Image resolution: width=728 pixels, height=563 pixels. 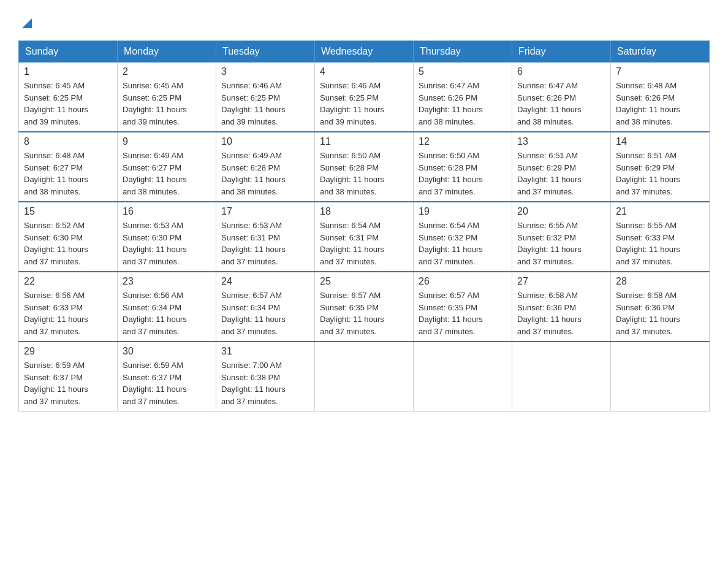 What do you see at coordinates (561, 237) in the screenshot?
I see `calendar-cell: 20 Sunrise: 6:55 AMSunset: 6:32 PMDaylig…` at bounding box center [561, 237].